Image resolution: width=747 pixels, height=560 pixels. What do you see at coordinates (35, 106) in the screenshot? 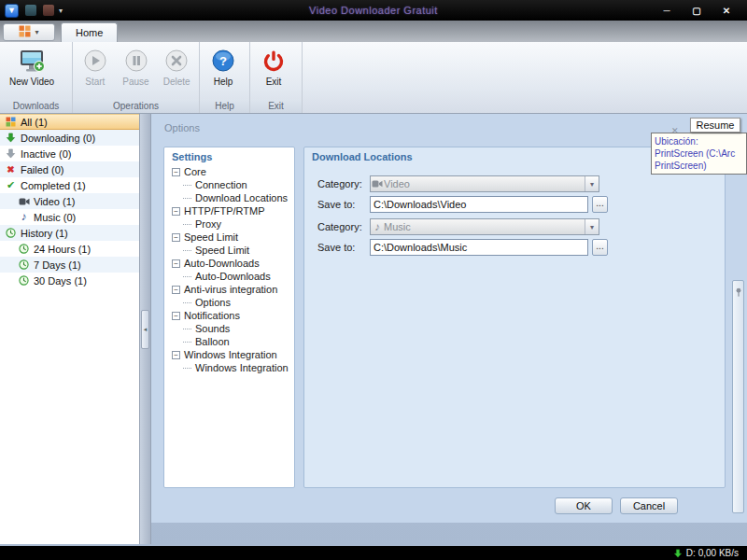
I see `ribbon-group-label-downloads: Downloads` at bounding box center [35, 106].